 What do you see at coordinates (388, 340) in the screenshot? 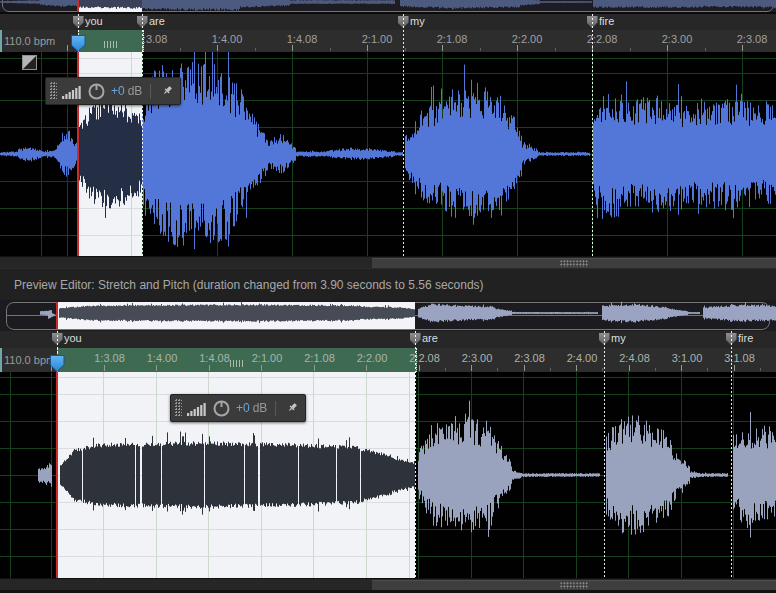
I see `marker-bar-bottom: youaremyfire` at bounding box center [388, 340].